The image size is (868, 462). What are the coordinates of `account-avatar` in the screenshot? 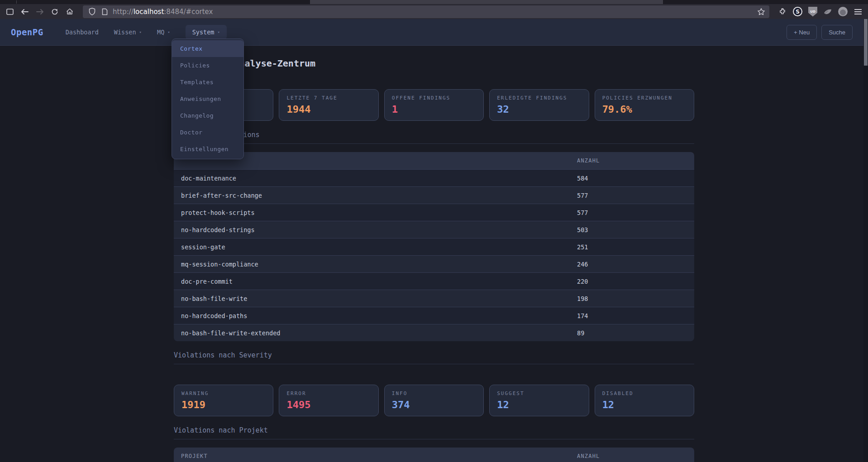 It's located at (843, 12).